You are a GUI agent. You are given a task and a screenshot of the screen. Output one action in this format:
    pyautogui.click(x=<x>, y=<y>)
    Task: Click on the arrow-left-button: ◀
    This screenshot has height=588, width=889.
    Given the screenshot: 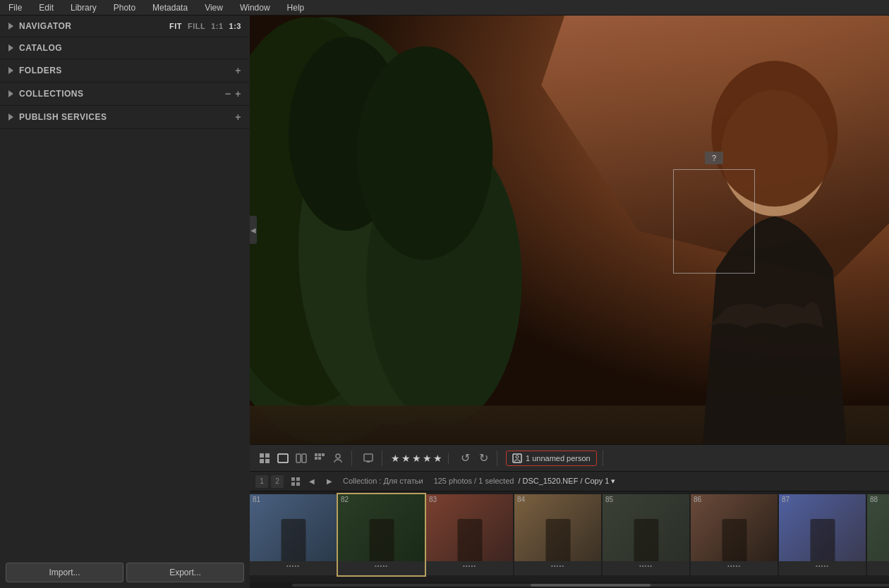 What is the action you would take?
    pyautogui.click(x=312, y=482)
    